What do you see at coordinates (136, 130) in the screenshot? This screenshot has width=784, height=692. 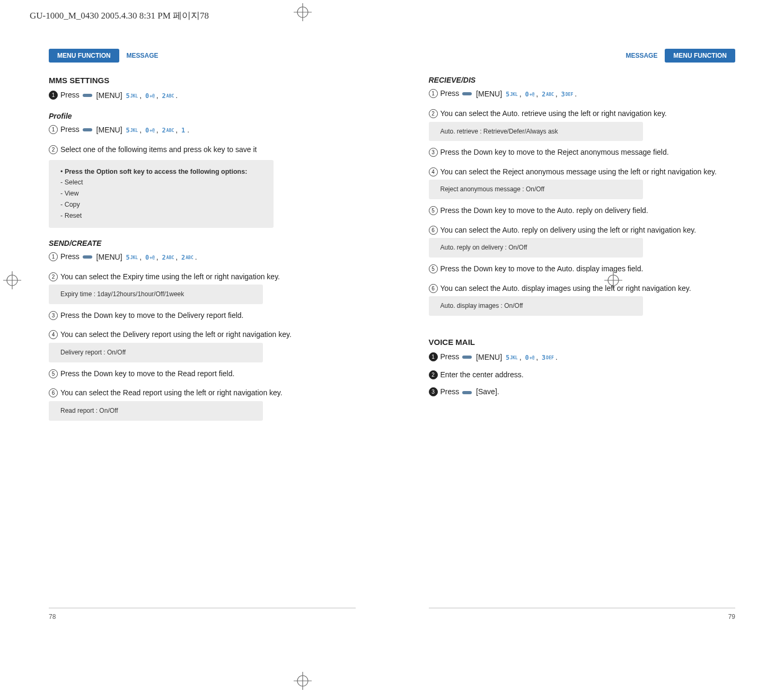 I see `key-sequence: [MENU] 5JKL, 0+@, 2ABC, 1.` at bounding box center [136, 130].